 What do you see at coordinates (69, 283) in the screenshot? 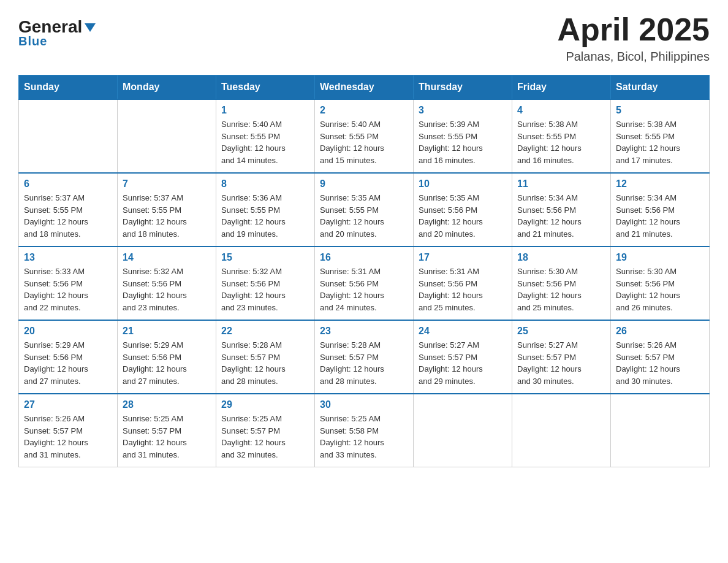
I see `calendar-cell: 13Sunrise: 5:33 AM Sunset: 5:56 PM Dayli…` at bounding box center [69, 283].